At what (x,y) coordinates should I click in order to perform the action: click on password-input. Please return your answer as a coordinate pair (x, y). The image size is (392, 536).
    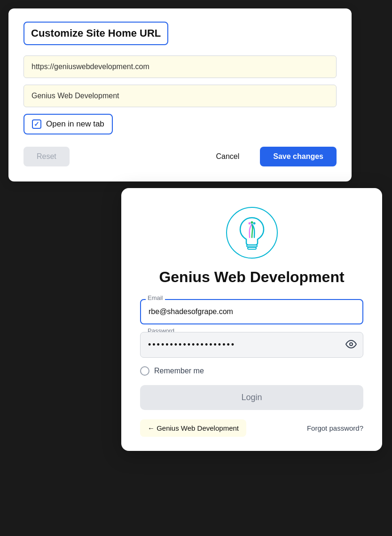
    Looking at the image, I should click on (252, 345).